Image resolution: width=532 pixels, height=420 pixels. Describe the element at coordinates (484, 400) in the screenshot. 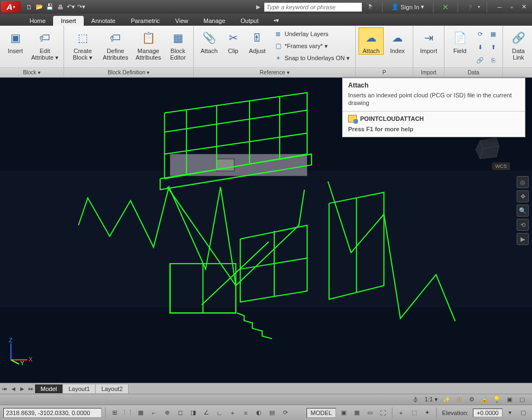

I see `toolbar-lock-icon: 🔒` at that location.